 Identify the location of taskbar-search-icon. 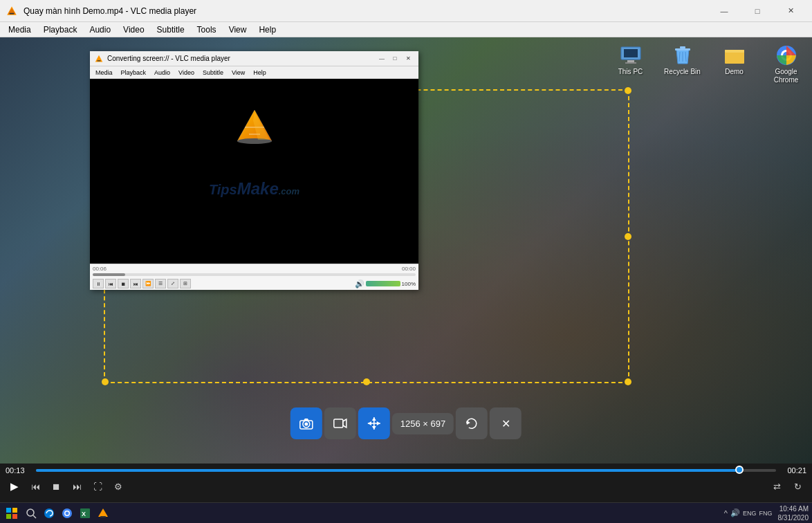
(31, 513).